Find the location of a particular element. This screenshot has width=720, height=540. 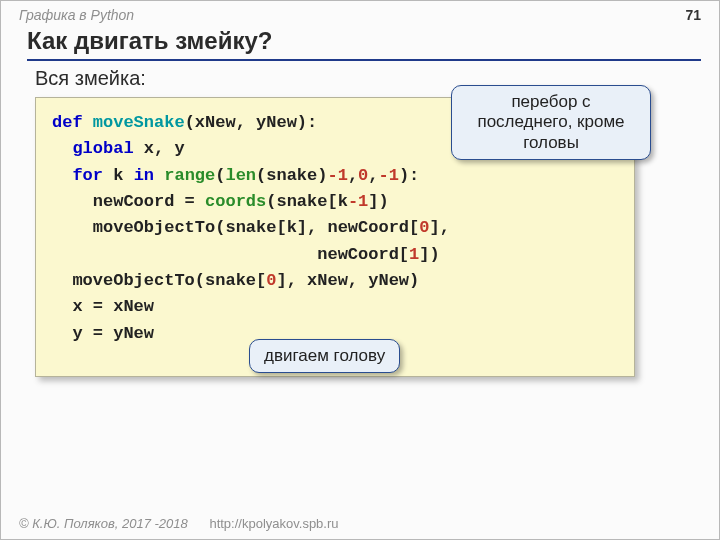

i1: 1 is located at coordinates (414, 254).